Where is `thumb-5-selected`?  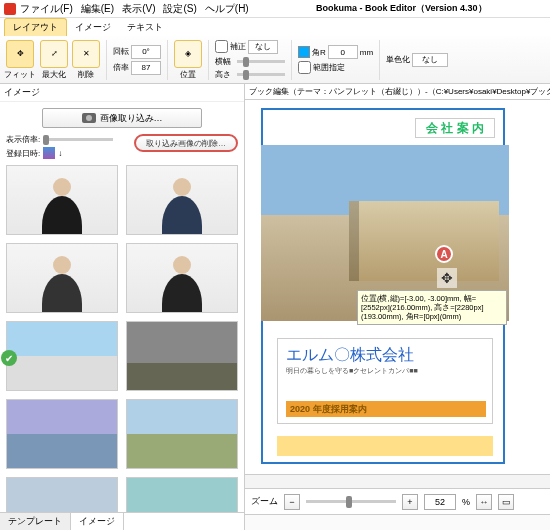 thumb-5-selected is located at coordinates (62, 356).